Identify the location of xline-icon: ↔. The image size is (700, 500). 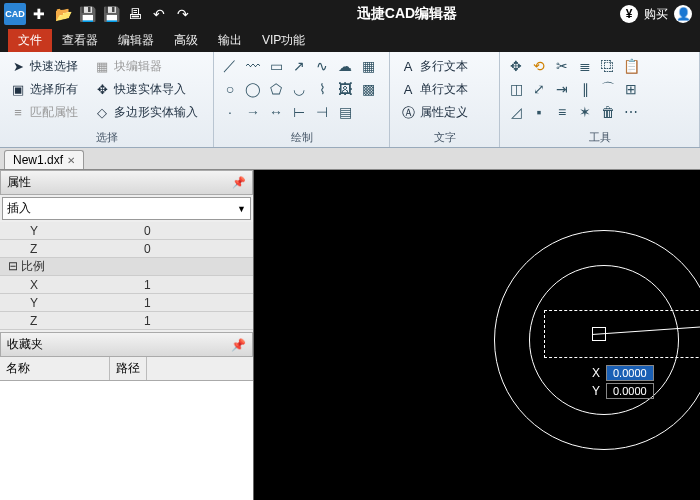
(276, 112).